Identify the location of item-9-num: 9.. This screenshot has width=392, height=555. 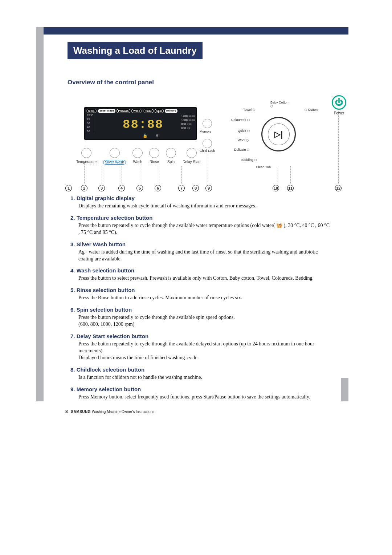
(73, 389).